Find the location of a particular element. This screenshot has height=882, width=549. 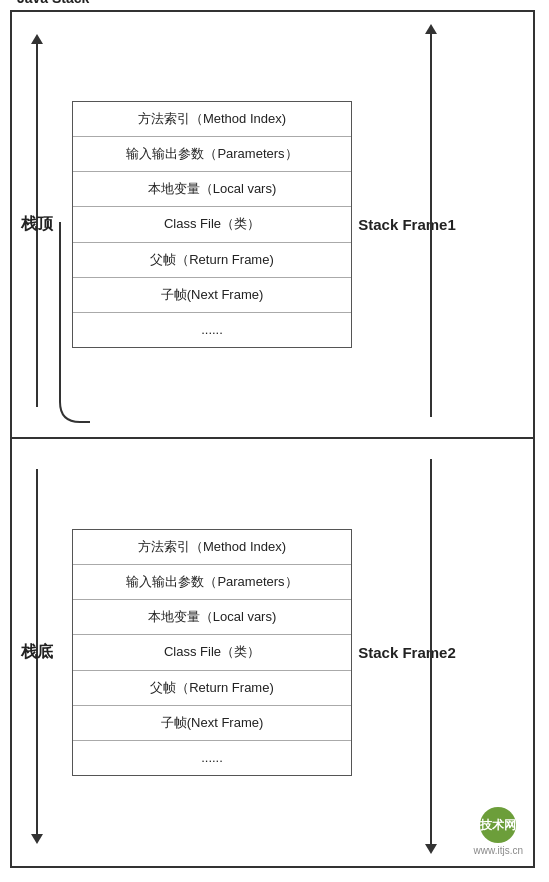

java-stack-title: Java Stack is located at coordinates (53, 3).